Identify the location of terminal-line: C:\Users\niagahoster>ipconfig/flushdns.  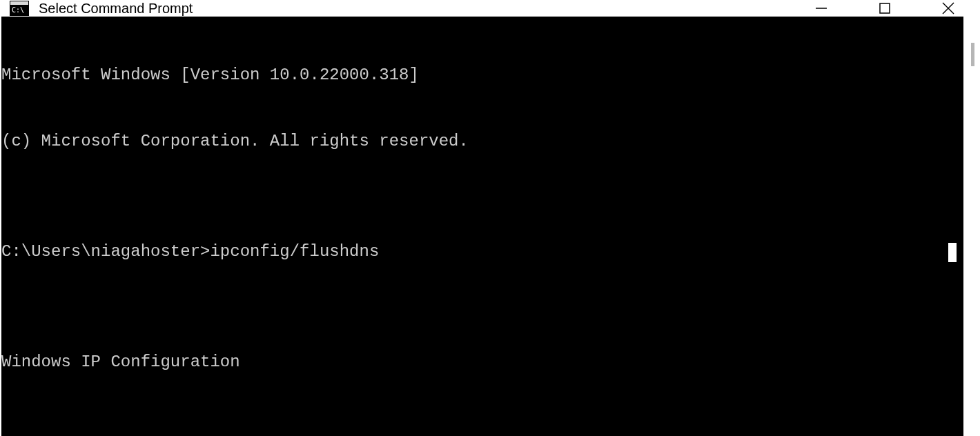
(482, 252).